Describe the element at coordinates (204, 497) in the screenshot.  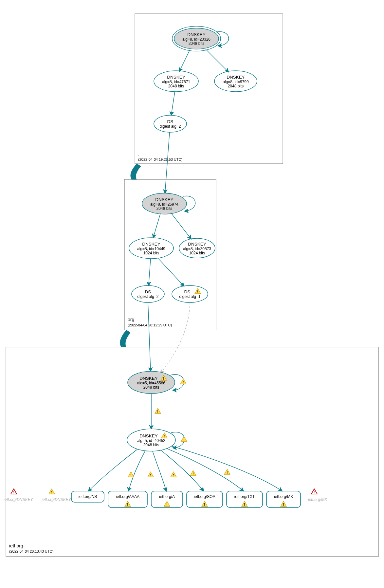
I see `svg-text: ietf.org/SOA` at that location.